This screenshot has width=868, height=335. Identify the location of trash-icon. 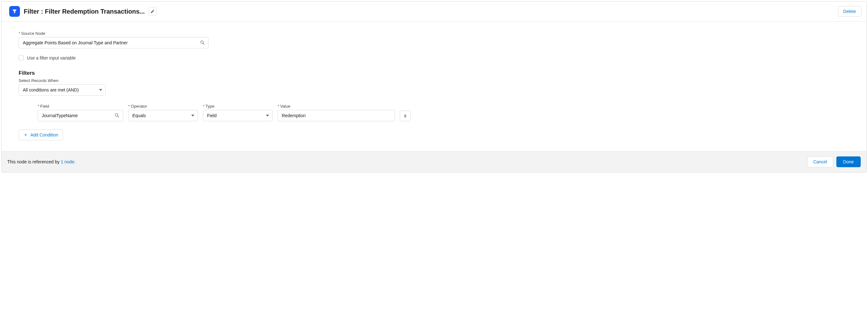
(405, 116).